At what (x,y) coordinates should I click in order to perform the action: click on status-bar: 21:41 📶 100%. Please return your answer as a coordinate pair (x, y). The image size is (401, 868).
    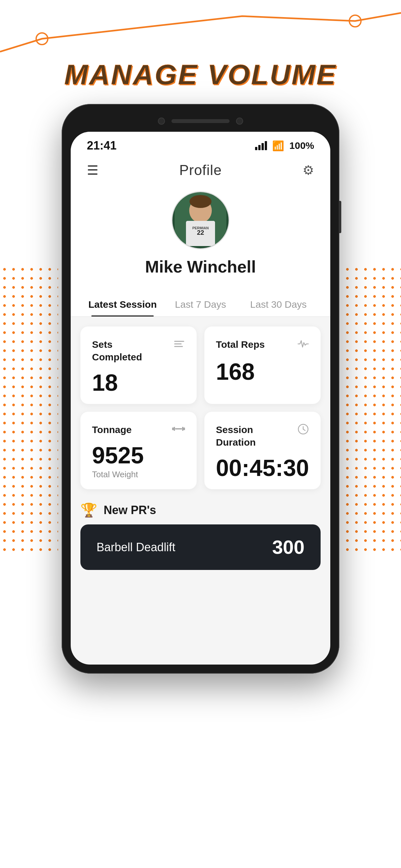
    Looking at the image, I should click on (201, 144).